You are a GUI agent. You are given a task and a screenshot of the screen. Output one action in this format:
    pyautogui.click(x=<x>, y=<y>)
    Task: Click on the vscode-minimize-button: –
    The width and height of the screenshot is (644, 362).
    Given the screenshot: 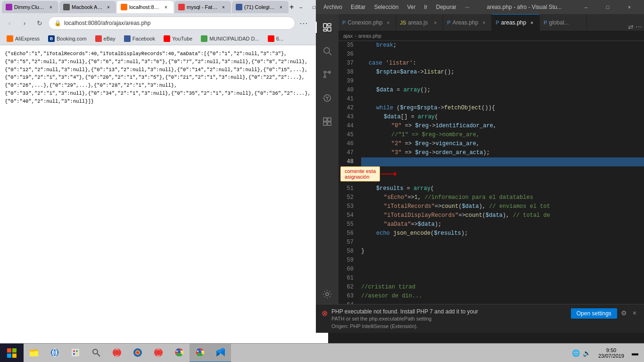 What is the action you would take?
    pyautogui.click(x=586, y=7)
    